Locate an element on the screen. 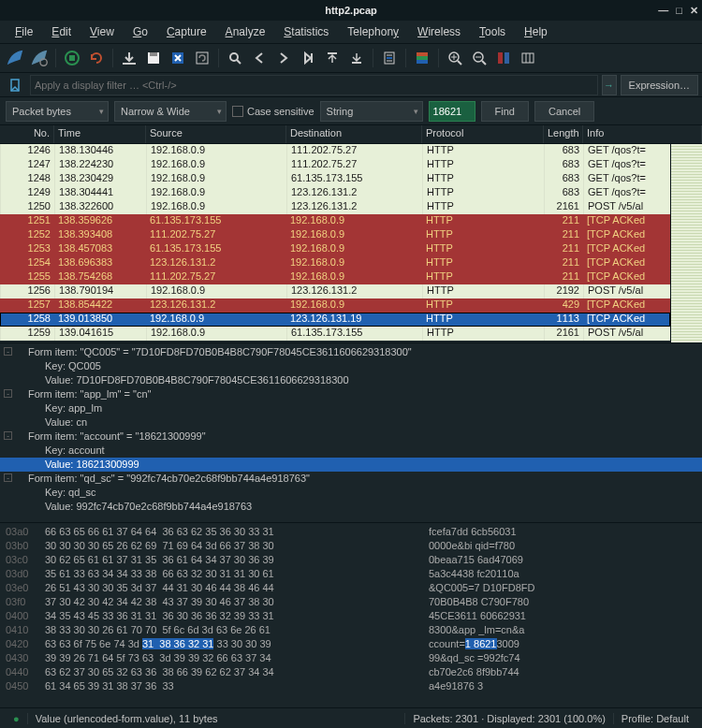 The image size is (702, 728). hex-row: 03d035 61 33 63 34 34 33 38 66 63 32 30 … is located at coordinates (351, 575).